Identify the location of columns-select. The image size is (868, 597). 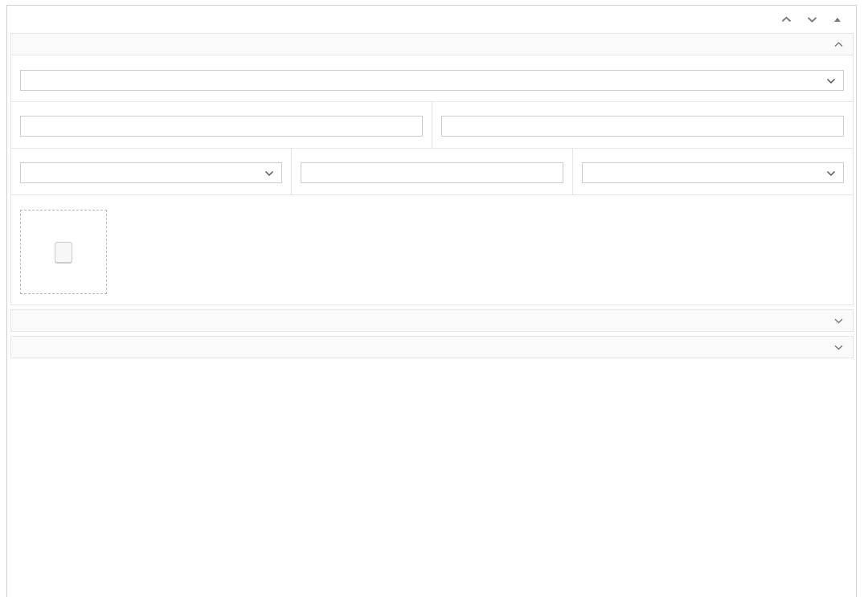
(713, 173).